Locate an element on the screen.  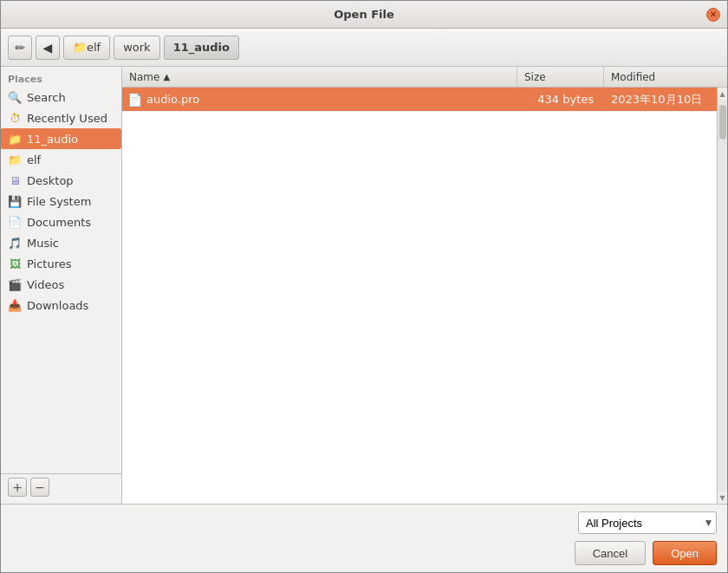
videos-icon: 🎬 is located at coordinates (15, 284).